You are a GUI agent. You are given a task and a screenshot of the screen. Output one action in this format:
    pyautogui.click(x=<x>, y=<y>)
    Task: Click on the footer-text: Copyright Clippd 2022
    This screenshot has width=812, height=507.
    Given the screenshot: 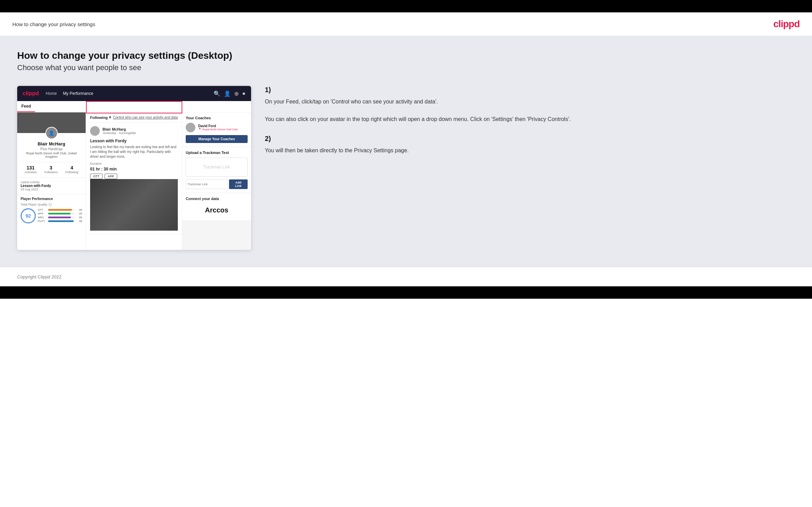 What is the action you would take?
    pyautogui.click(x=39, y=277)
    